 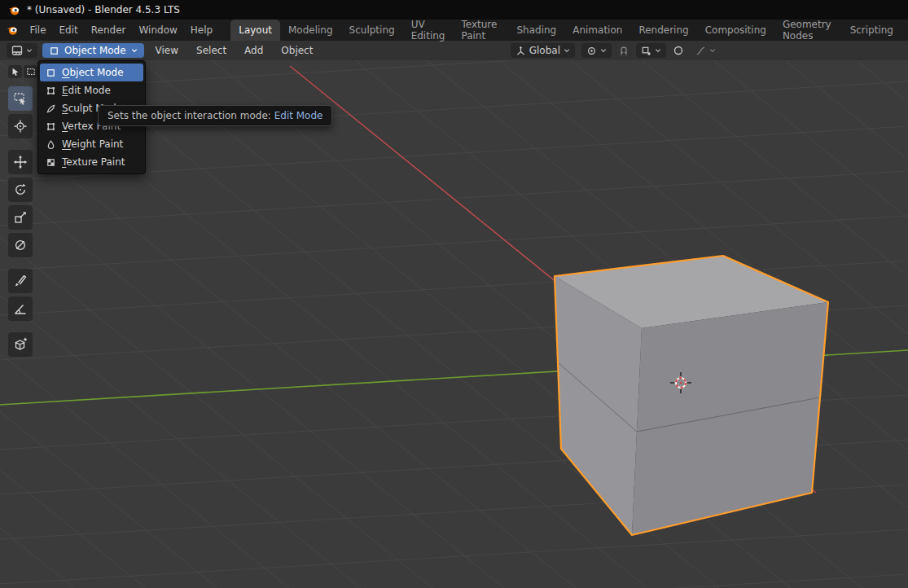 I want to click on tab-geometry-nodes: Geometry Nodes, so click(x=808, y=30).